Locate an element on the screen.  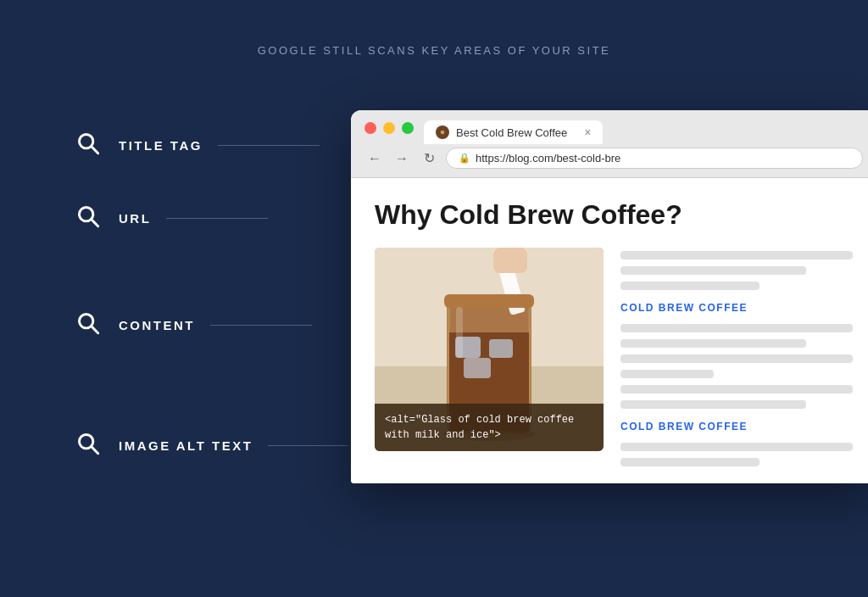
traffic-light-red is located at coordinates (370, 128).